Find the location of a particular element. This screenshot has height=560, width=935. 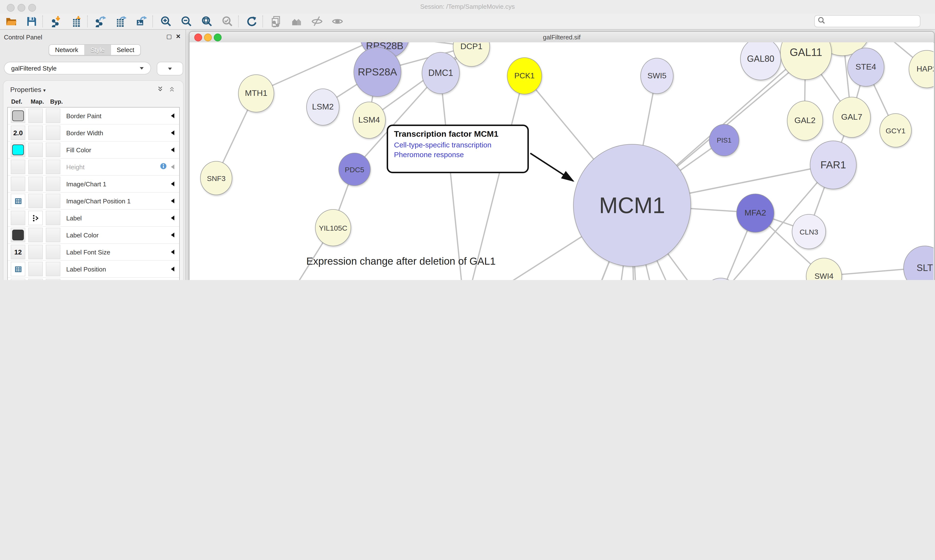

node-lsm4: LSM4 is located at coordinates (369, 120).